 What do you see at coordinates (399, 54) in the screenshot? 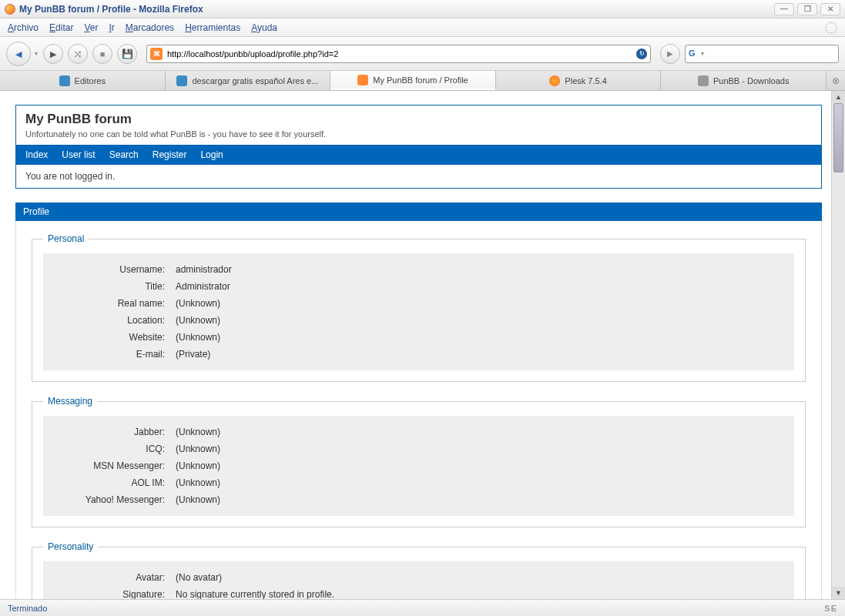
I see `url-bar: ⌘ ↻` at bounding box center [399, 54].